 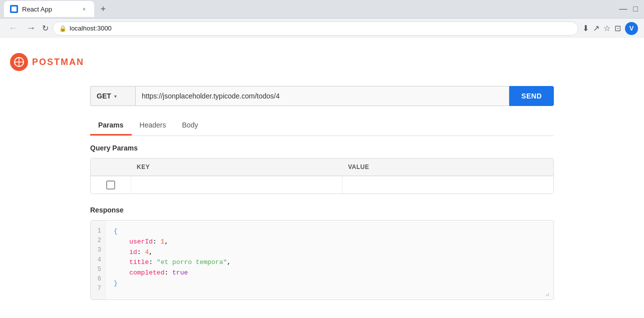 I want to click on request-tabs: Params Headers Body, so click(x=322, y=126).